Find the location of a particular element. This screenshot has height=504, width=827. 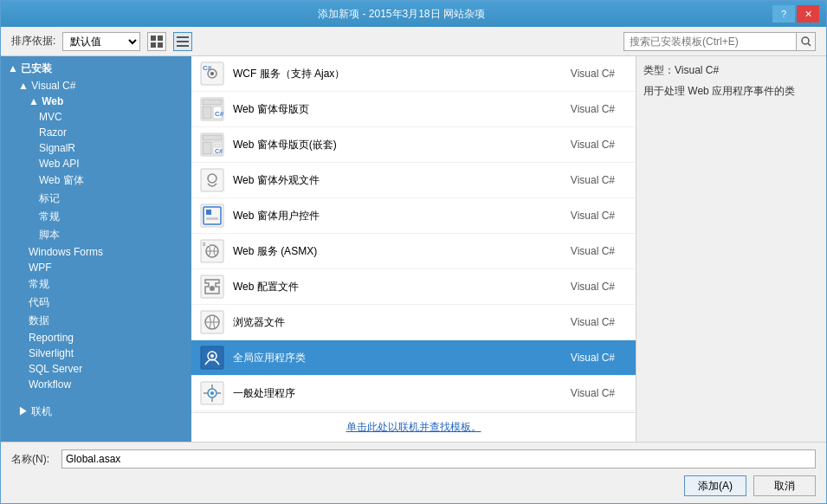

item-icon-handler is located at coordinates (212, 393).